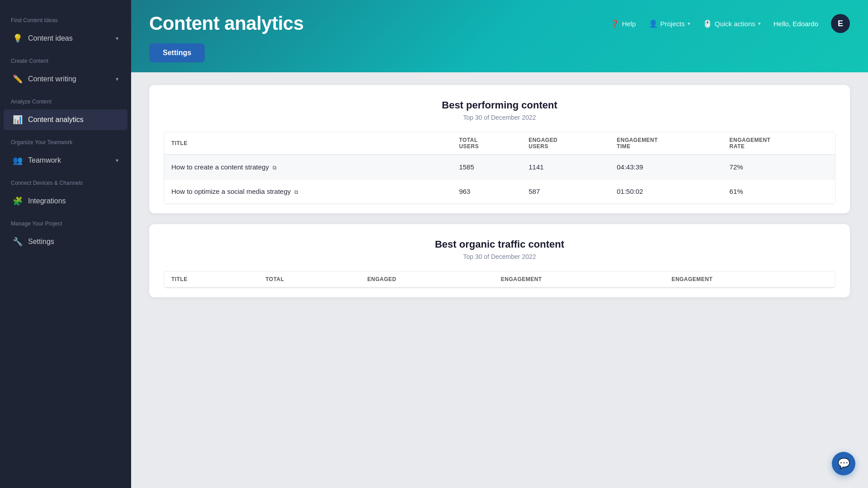 The height and width of the screenshot is (488, 868). Describe the element at coordinates (732, 23) in the screenshot. I see `quick-actions-nav-item: 🖱️ Quick actions ▾` at that location.